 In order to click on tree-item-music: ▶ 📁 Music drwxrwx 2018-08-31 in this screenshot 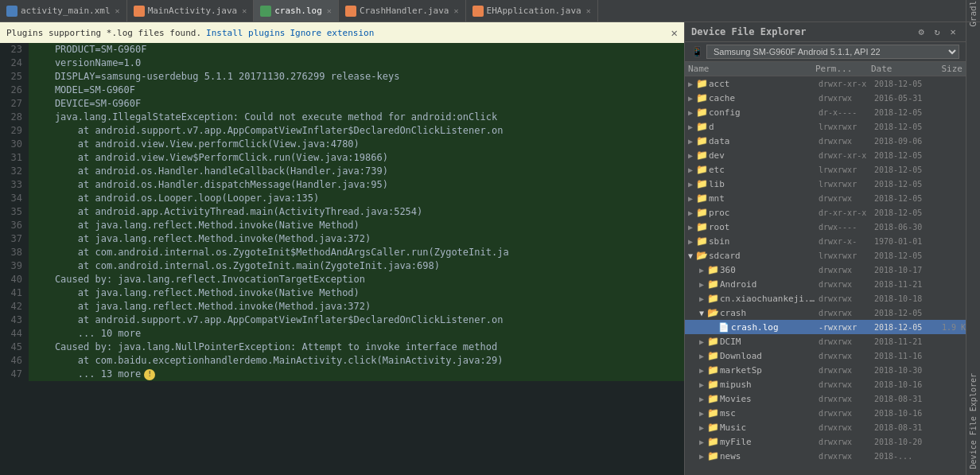, I will do `click(826, 427)`.